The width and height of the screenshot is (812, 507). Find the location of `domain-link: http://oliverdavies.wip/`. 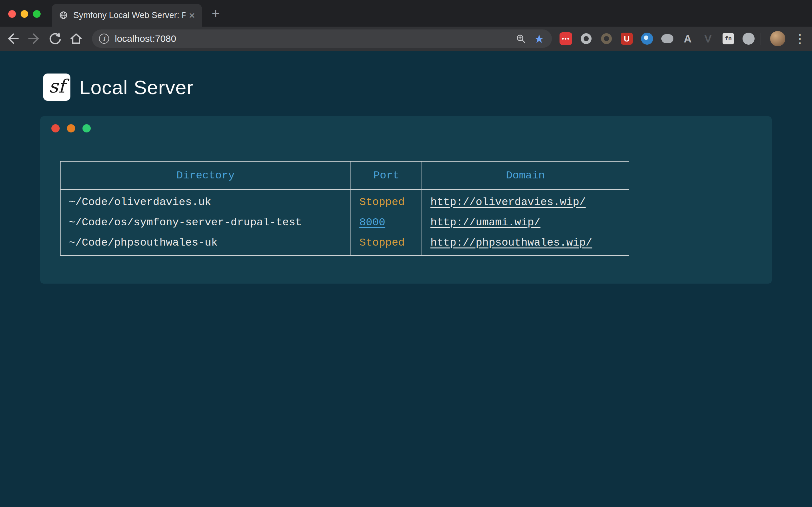

domain-link: http://oliverdavies.wip/ is located at coordinates (508, 202).